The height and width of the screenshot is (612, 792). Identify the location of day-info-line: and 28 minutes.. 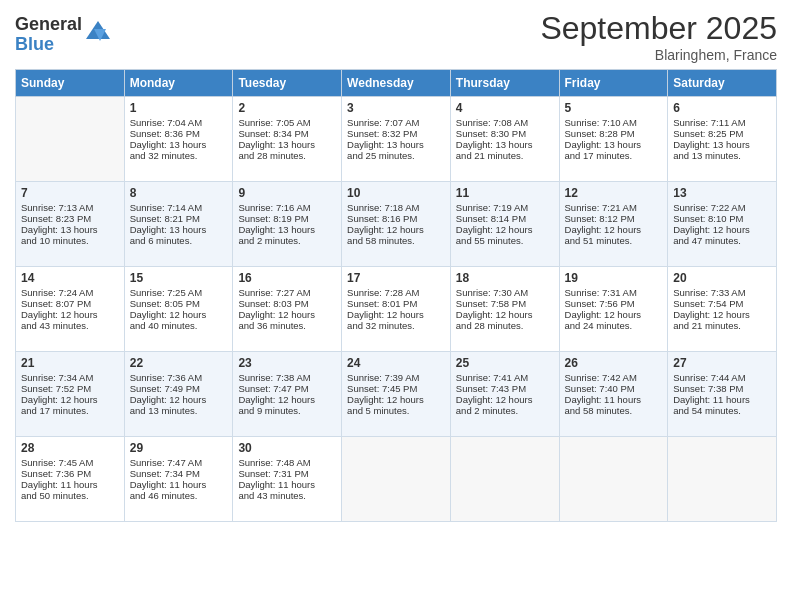
(287, 156).